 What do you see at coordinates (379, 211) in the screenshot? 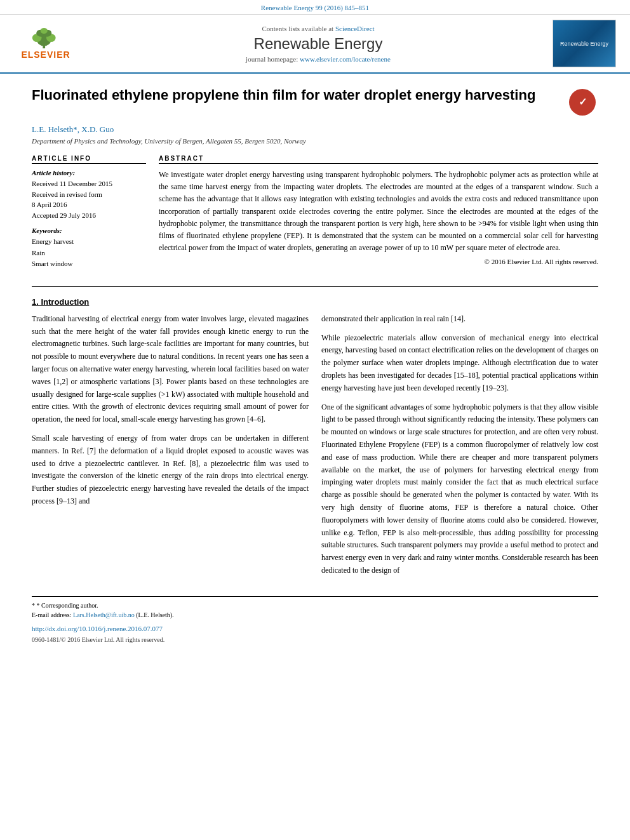
I see `abstract-text: We investigate water droplet energy harv…` at bounding box center [379, 211].